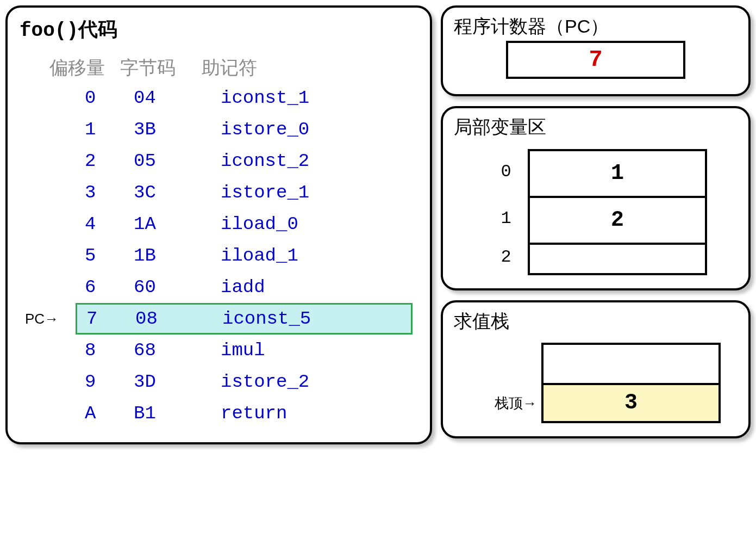 This screenshot has height=557, width=756. Describe the element at coordinates (596, 26) in the screenshot. I see `pc-panel-label: 程序计数器（PC）` at that location.